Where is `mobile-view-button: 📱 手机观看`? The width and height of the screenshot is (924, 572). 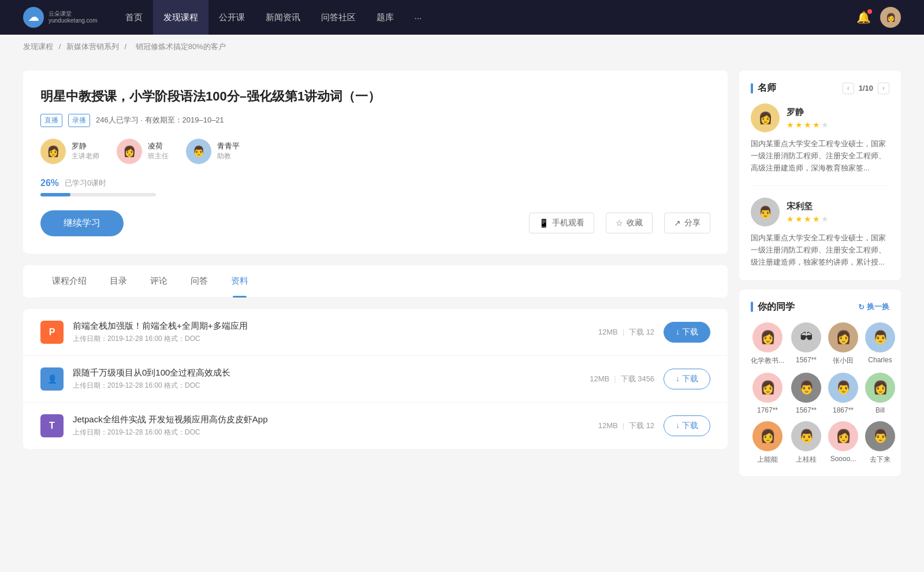 mobile-view-button: 📱 手机观看 is located at coordinates (561, 223).